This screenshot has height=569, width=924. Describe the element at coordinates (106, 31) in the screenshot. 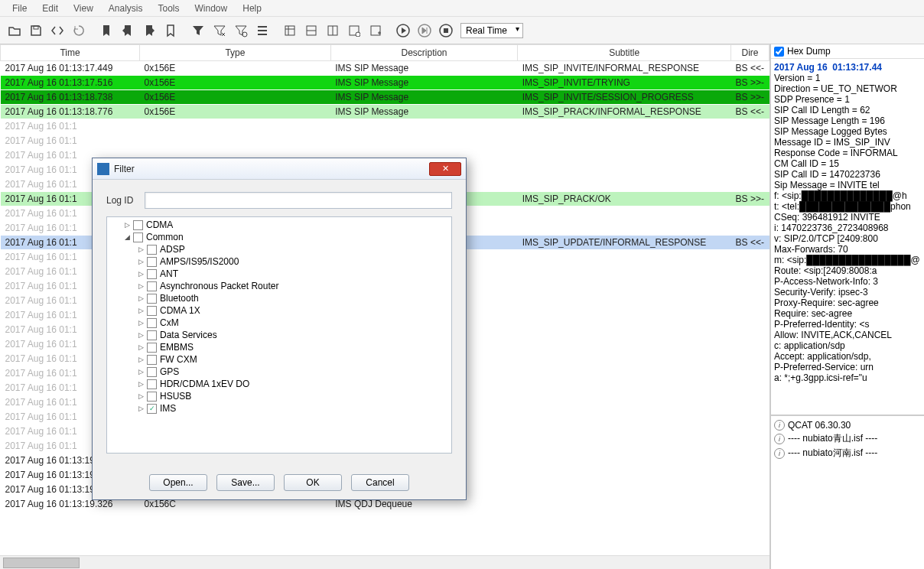

I see `bookmark-add-icon` at that location.